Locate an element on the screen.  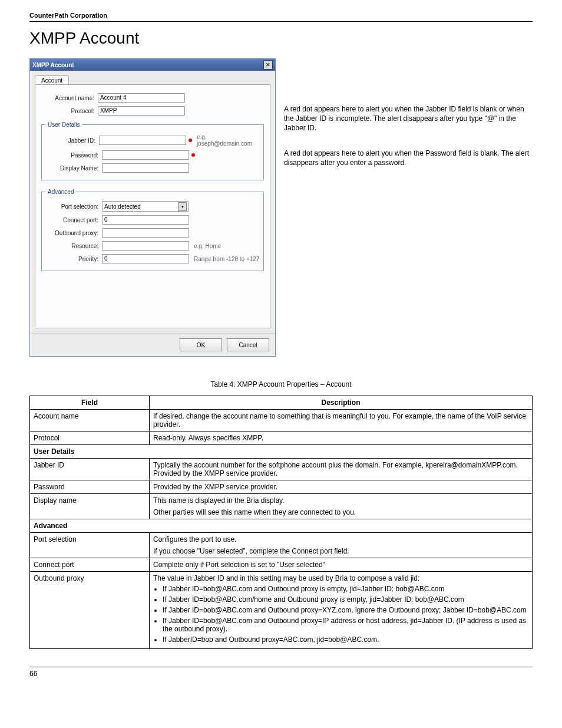
table-row: Account name If desired, change the acco… is located at coordinates (282, 421).